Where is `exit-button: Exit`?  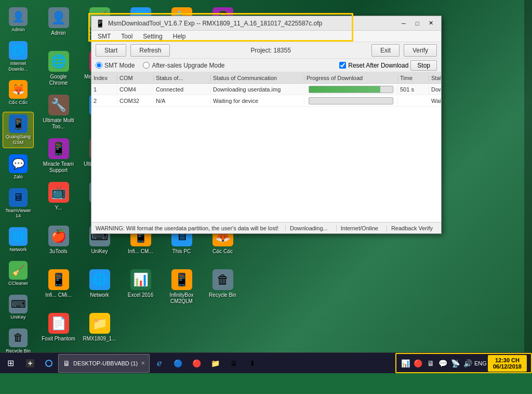
exit-button: Exit is located at coordinates (385, 50).